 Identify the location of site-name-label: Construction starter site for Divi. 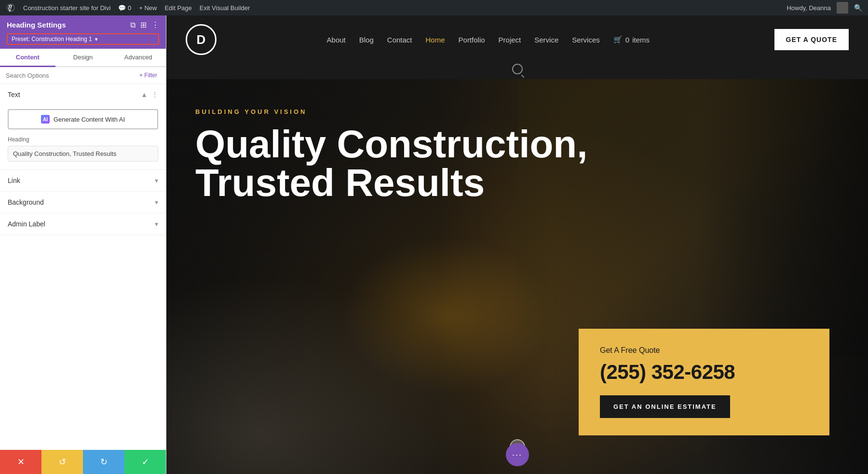
(67, 8).